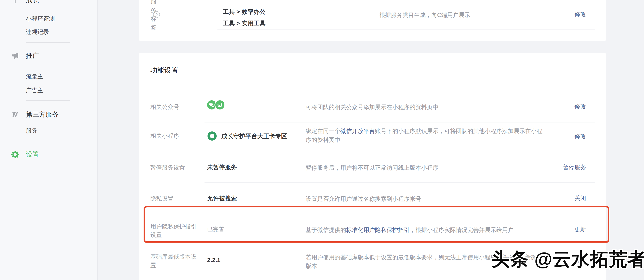 The image size is (644, 280). I want to click on wechat-official-account-avatar-icon, so click(212, 105).